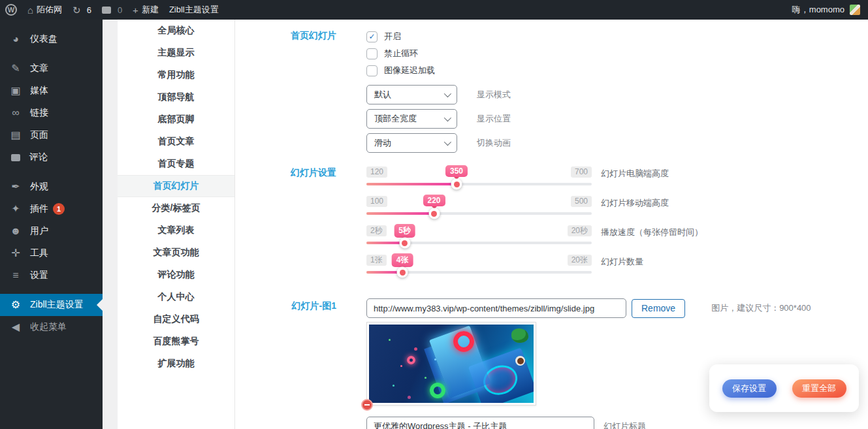 The image size is (868, 429). What do you see at coordinates (376, 231) in the screenshot?
I see `slider-min: 2秒` at bounding box center [376, 231].